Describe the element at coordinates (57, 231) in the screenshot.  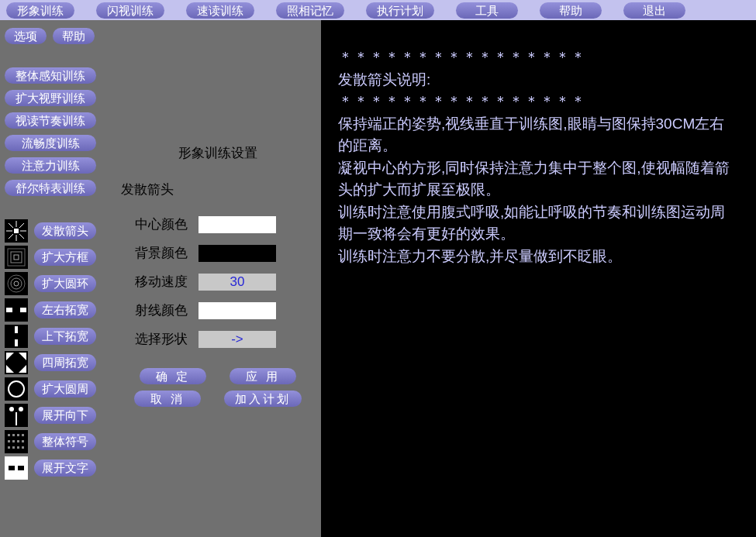
I see `sidebar-item-diverge-arrows: 发散箭头` at that location.